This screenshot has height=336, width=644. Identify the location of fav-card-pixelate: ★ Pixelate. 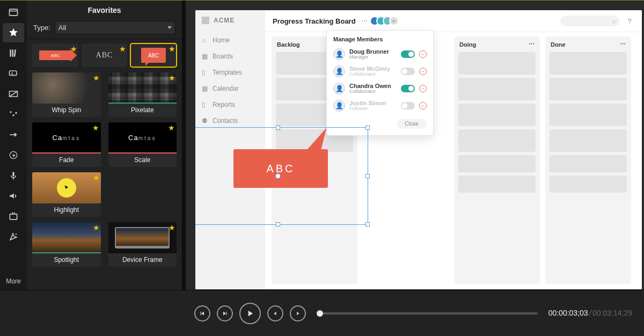
(143, 94).